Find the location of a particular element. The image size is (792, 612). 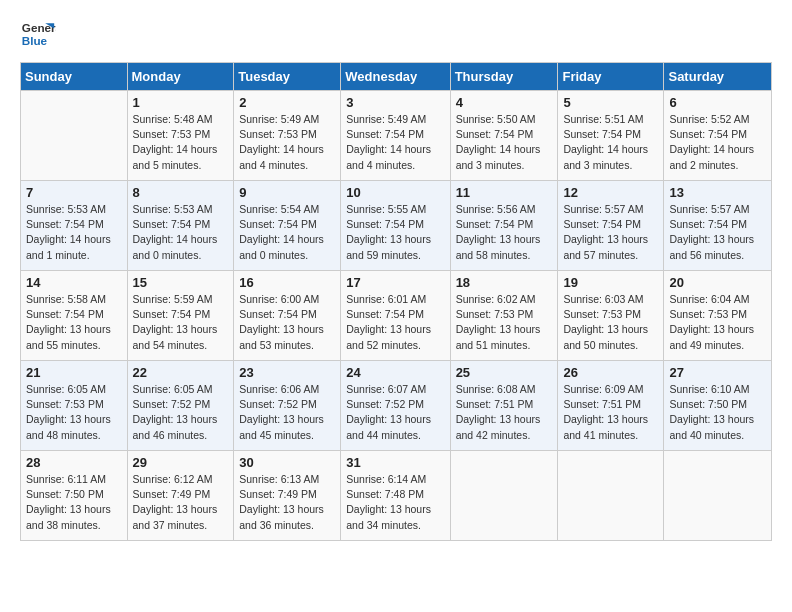

day-info: Sunrise: 6:05 AM Sunset: 7:52 PM Dayligh… is located at coordinates (181, 412).